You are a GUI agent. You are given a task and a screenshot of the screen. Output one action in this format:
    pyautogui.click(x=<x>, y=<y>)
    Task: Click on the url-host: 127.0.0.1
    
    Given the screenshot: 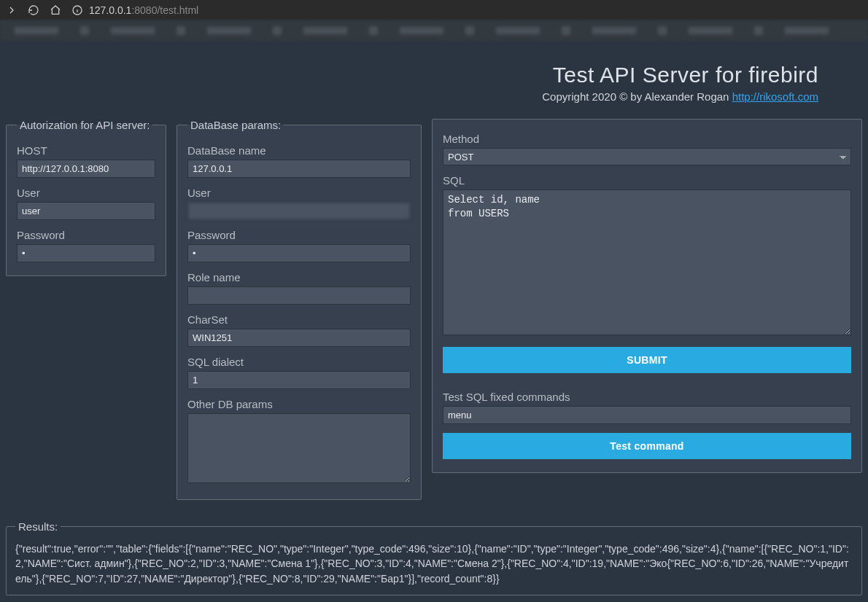 What is the action you would take?
    pyautogui.click(x=110, y=10)
    